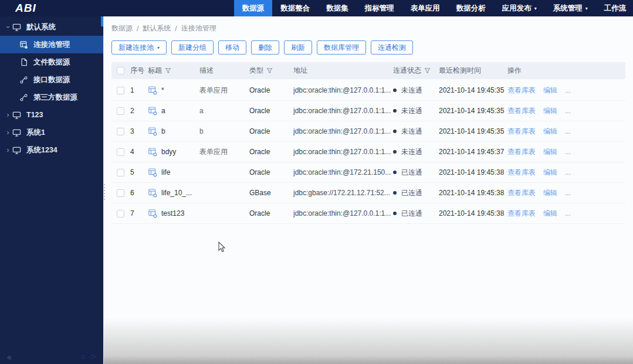 This screenshot has height=364, width=633. I want to click on title-cell: test123, so click(174, 213).